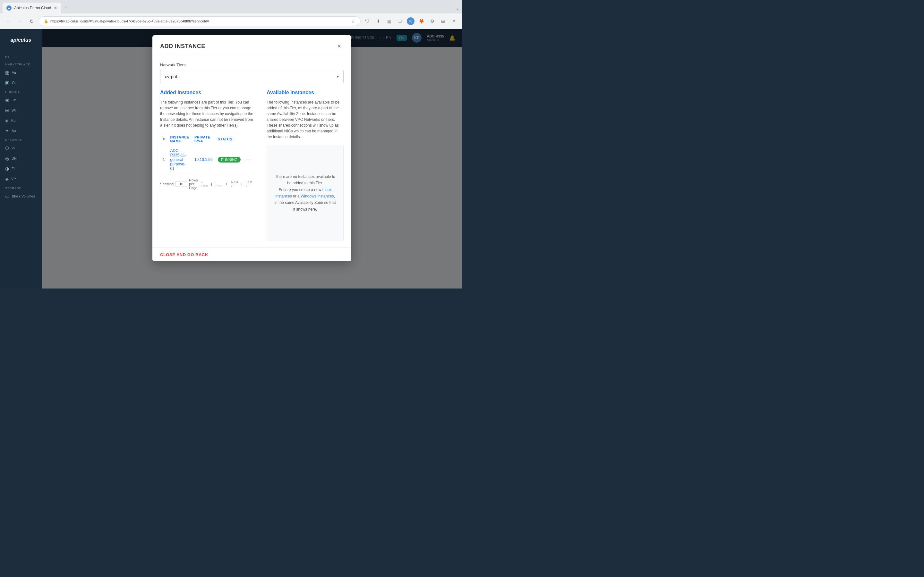 Image resolution: width=924 pixels, height=577 pixels. What do you see at coordinates (7, 110) in the screenshot?
I see `windows-icon: ⊞` at bounding box center [7, 110].